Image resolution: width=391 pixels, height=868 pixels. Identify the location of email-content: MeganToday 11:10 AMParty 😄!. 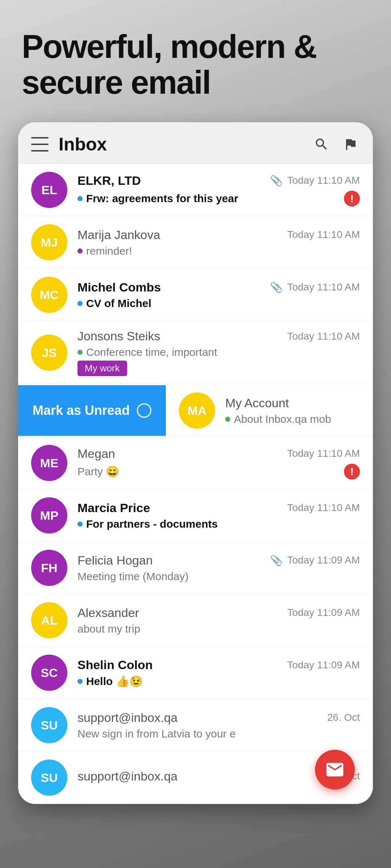
(219, 463).